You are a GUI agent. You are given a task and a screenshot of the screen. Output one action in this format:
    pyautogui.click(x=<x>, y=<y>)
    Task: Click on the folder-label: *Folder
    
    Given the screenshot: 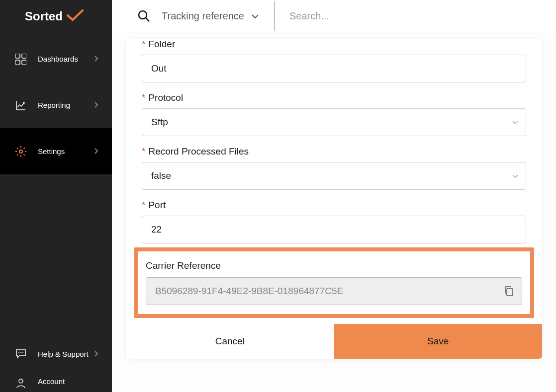 What is the action you would take?
    pyautogui.click(x=334, y=44)
    